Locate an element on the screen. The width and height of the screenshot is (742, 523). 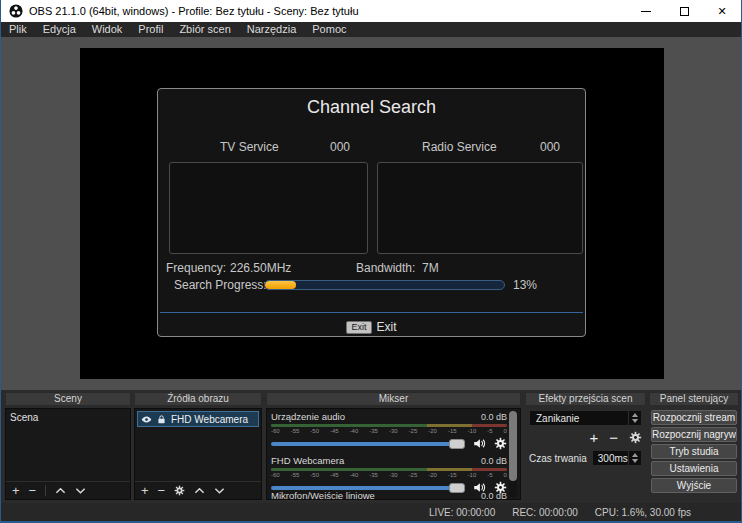
meter-tick-label: -45 is located at coordinates (334, 432).